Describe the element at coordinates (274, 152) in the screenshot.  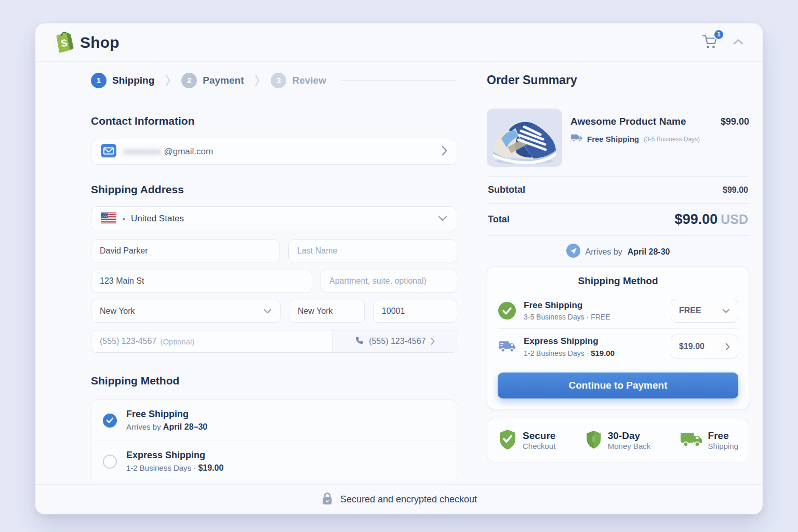
I see `email-row: xxxxxxx@gmail.com` at that location.